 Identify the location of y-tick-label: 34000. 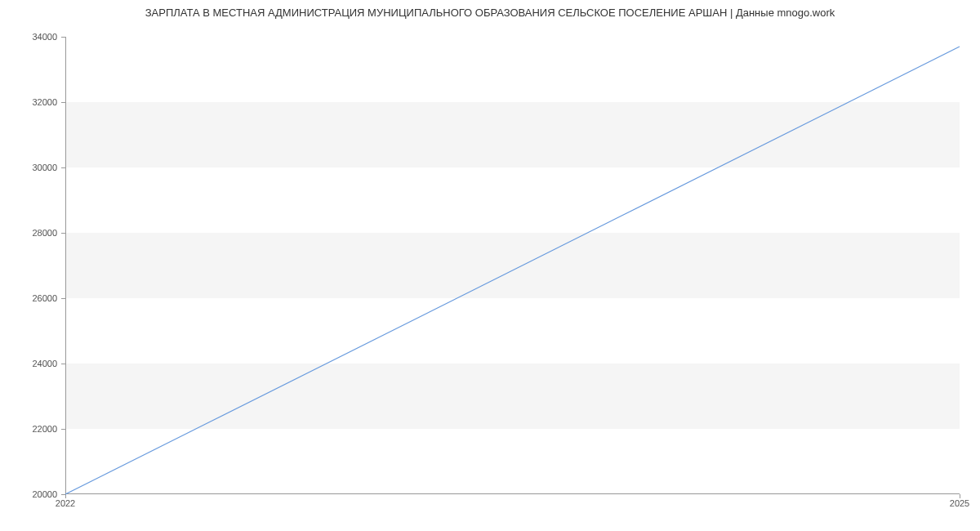
(37, 37).